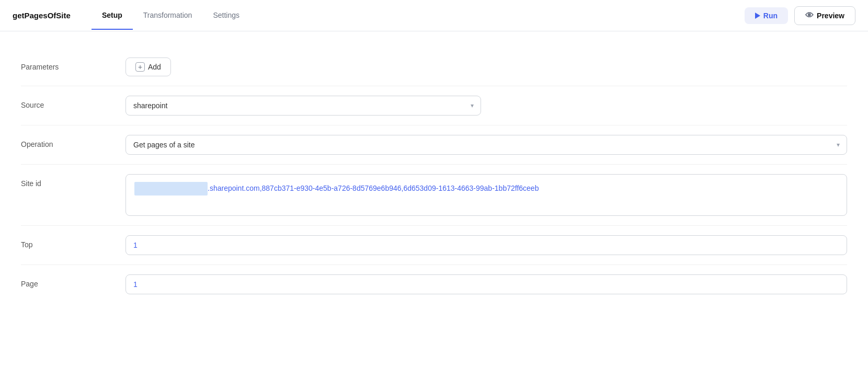 The height and width of the screenshot is (368, 868). Describe the element at coordinates (149, 67) in the screenshot. I see `add-button: + Add` at that location.